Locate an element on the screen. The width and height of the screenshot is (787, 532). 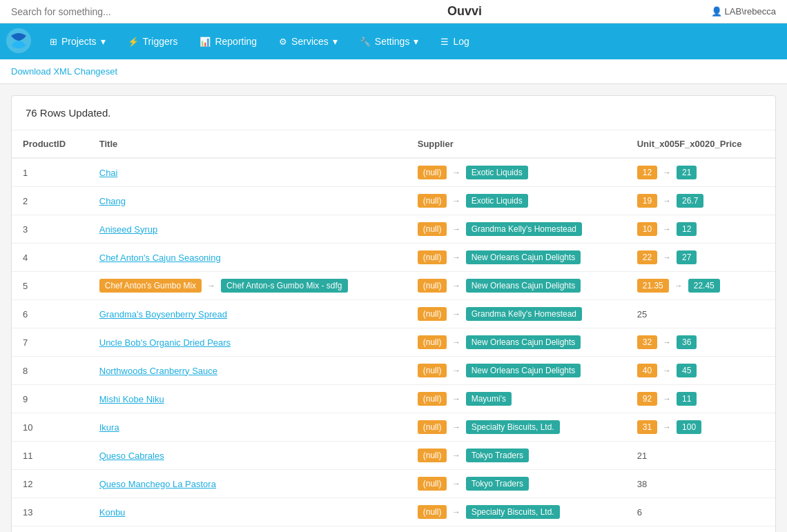
nav-label-settings: Settings is located at coordinates (392, 41).